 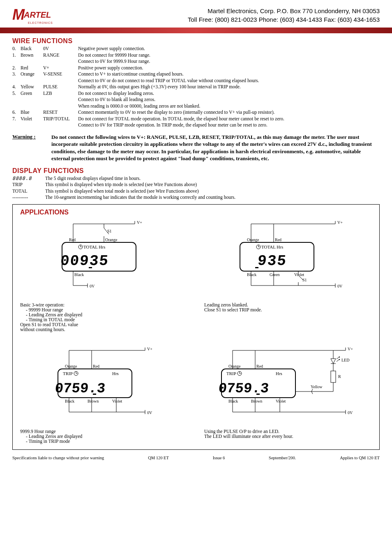 I want to click on diagram-3-svg: V+ Orange Red TRIP Hrs 0759.3 Black Brow…, so click(x=104, y=385).